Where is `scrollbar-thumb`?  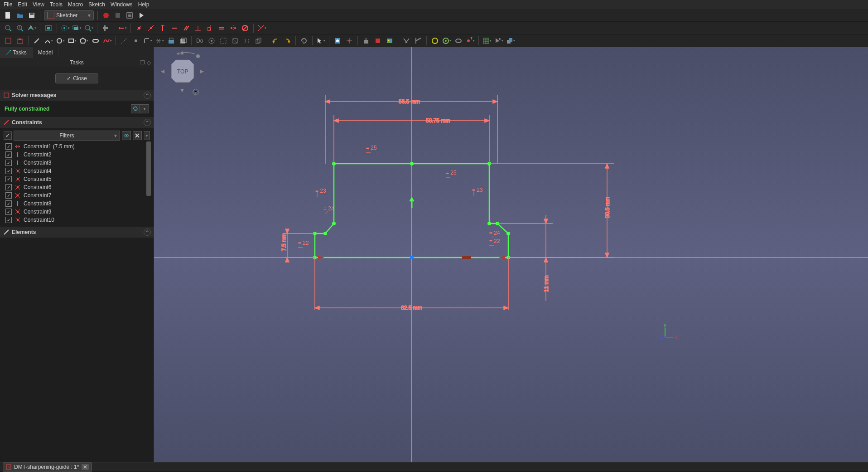
scrollbar-thumb is located at coordinates (149, 169).